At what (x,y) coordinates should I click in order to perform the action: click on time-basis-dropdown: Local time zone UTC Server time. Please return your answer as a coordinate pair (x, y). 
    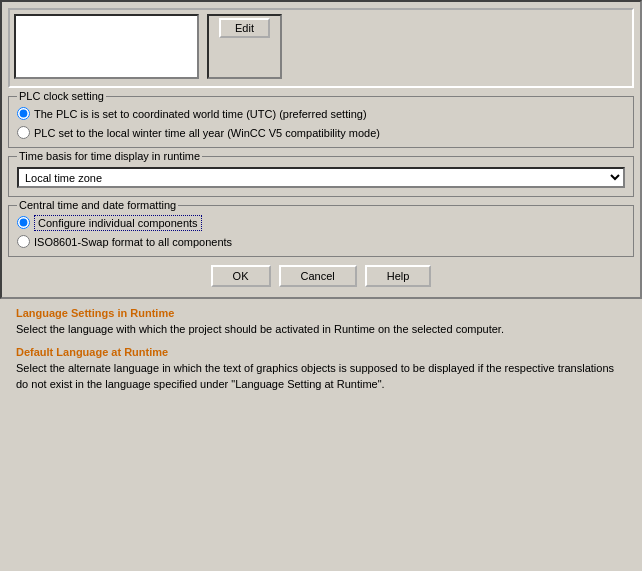
    Looking at the image, I should click on (321, 178).